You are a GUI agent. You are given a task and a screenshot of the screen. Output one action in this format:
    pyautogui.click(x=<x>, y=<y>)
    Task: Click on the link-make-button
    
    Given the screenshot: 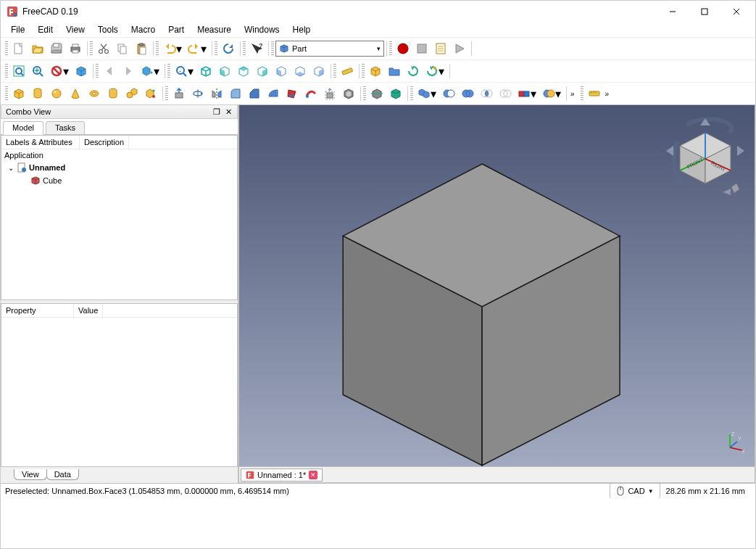 What is the action you would take?
    pyautogui.click(x=413, y=71)
    